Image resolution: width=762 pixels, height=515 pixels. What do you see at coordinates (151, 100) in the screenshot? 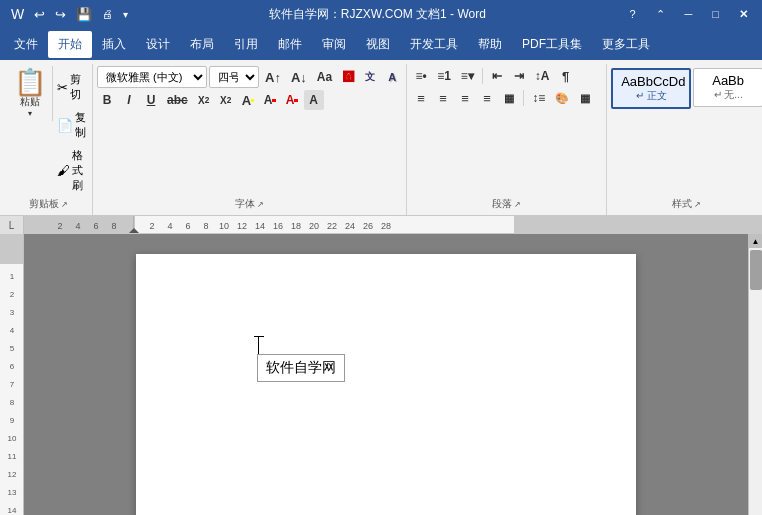
I see `underline-button: U` at bounding box center [151, 100].